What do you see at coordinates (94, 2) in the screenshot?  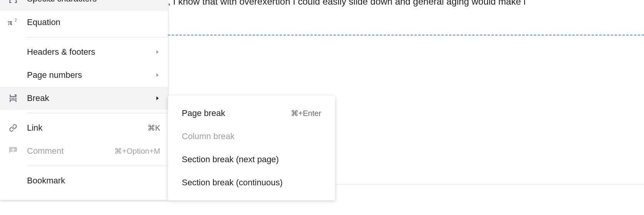 I see `menu-item-label: Special characters` at bounding box center [94, 2].